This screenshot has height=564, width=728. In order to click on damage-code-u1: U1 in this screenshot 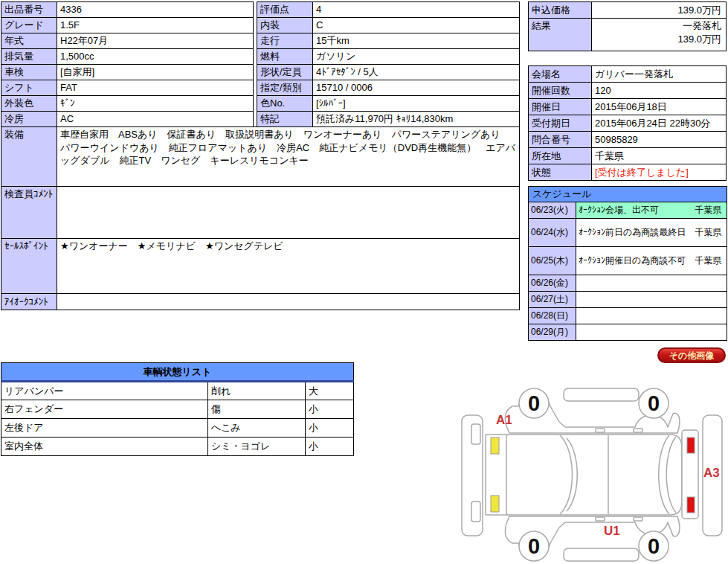, I will do `click(612, 531)`.